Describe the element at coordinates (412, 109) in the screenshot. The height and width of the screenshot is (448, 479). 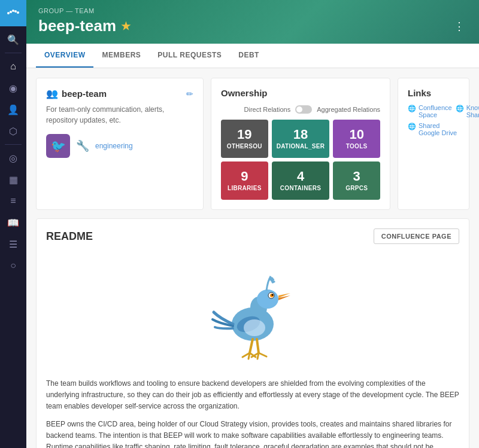
I see `globe-icon-1: 🌐` at that location.